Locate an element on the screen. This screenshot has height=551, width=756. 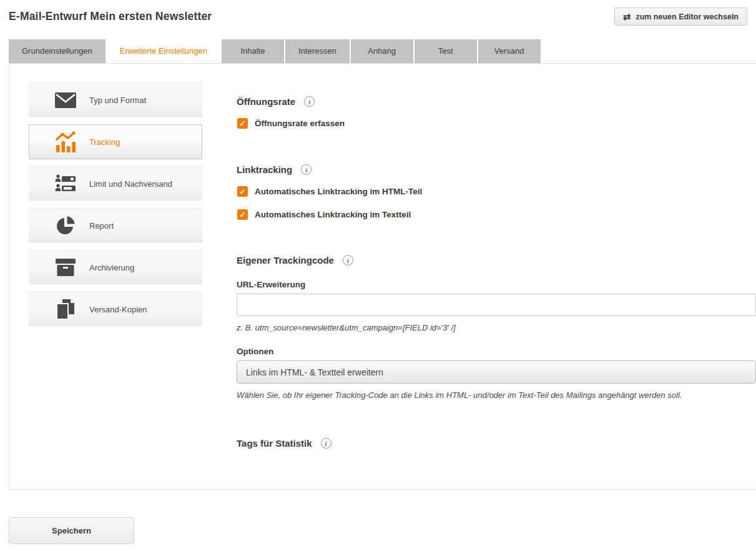
sidebar-item-label: Report is located at coordinates (101, 226).